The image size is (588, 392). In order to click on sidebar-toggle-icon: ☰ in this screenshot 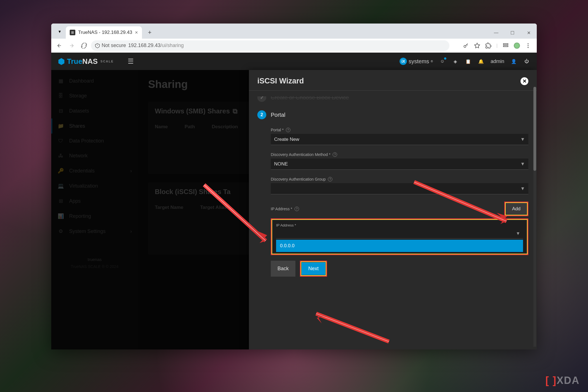, I will do `click(131, 61)`.